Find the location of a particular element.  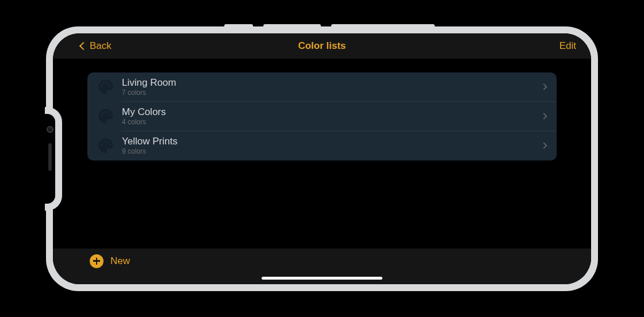

list-item-yellow-prints: Yellow Prints 9 colors is located at coordinates (322, 146).